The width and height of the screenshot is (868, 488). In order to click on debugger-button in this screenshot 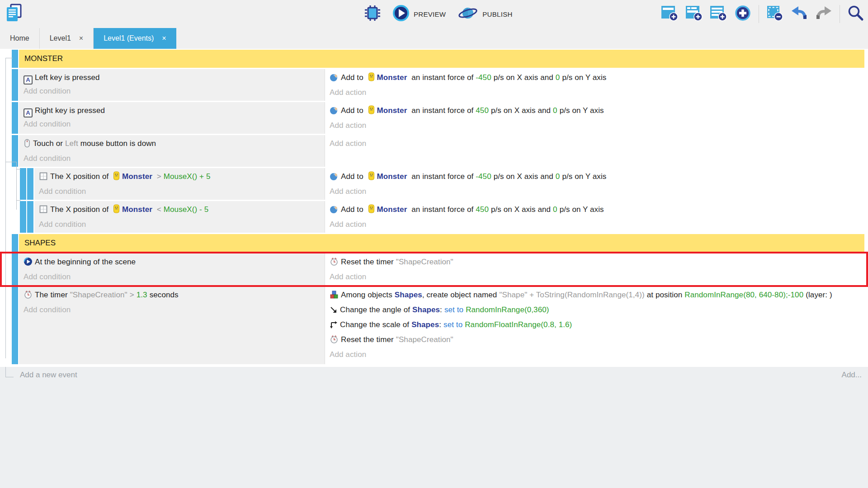, I will do `click(373, 14)`.